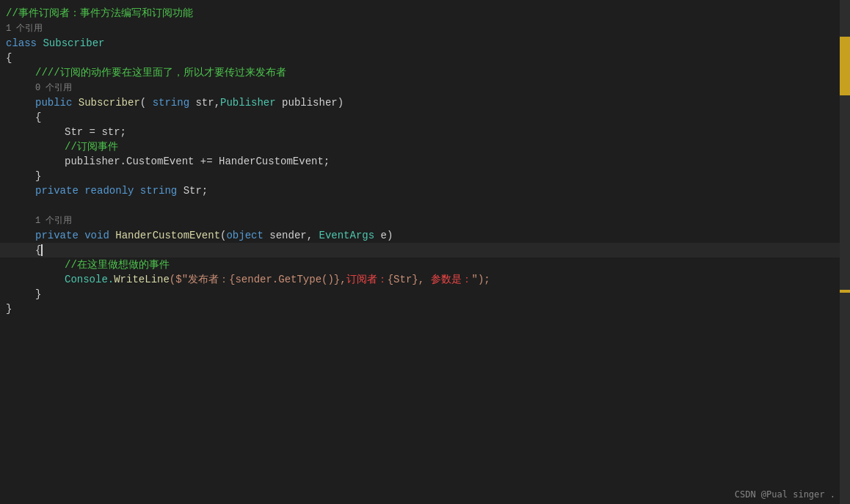 The width and height of the screenshot is (850, 504). Describe the element at coordinates (425, 265) in the screenshot. I see `code-line: //在这里做想做的事件` at that location.